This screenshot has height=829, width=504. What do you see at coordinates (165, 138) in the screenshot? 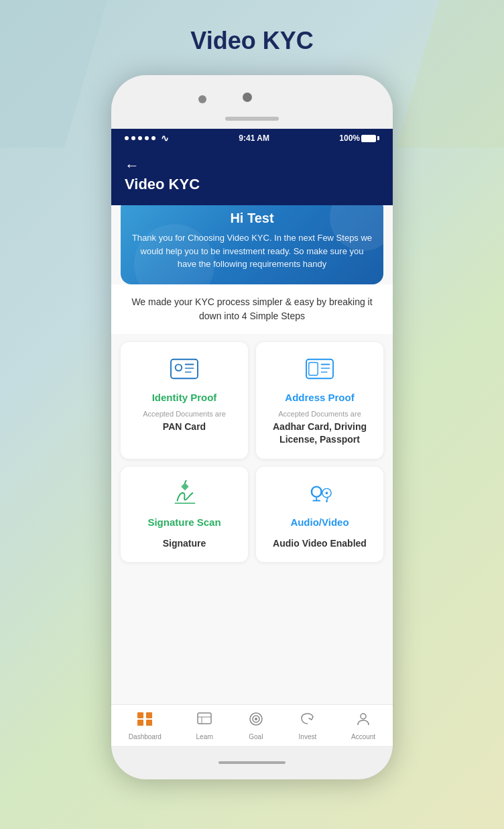
I see `wifi-icon: ∿` at bounding box center [165, 138].